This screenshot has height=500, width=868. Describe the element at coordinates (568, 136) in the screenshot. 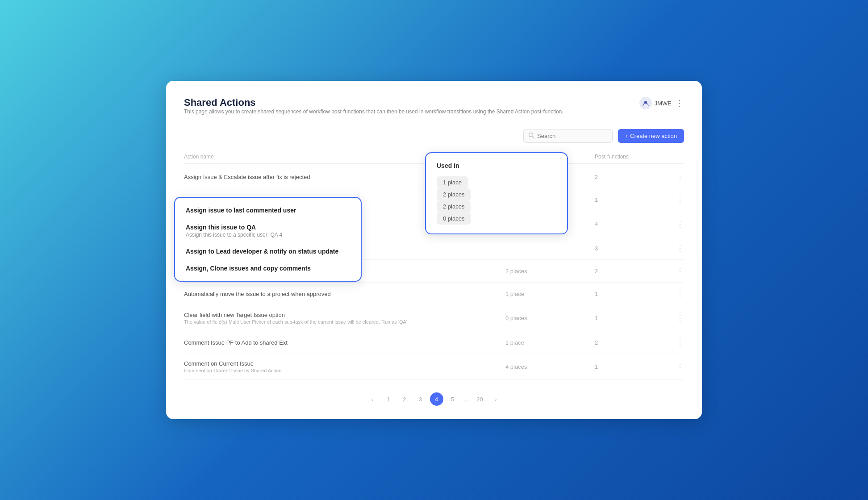

I see `search-box` at that location.